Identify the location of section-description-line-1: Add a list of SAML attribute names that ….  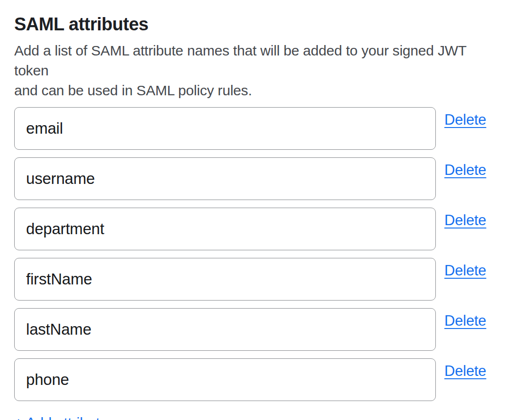
(252, 61).